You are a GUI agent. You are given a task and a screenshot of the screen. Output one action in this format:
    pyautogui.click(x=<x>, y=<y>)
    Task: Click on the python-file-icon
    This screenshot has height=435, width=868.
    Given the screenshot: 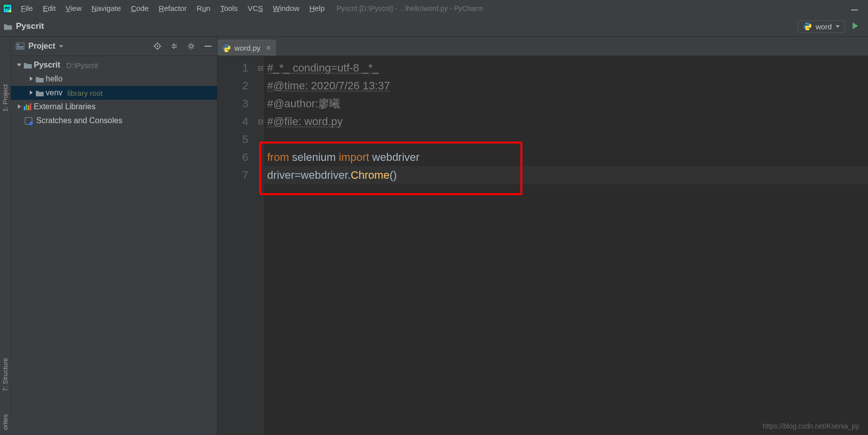 What is the action you would take?
    pyautogui.click(x=226, y=48)
    